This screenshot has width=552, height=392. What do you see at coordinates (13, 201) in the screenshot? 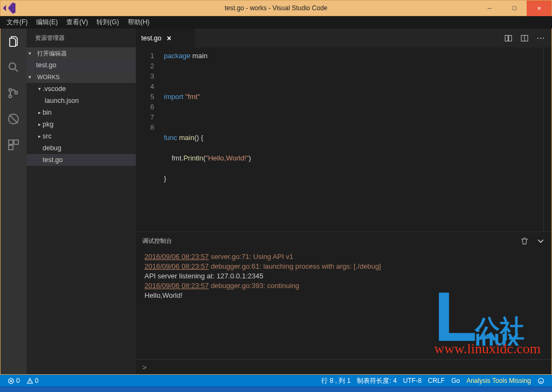
I see `activitybar` at bounding box center [13, 201].